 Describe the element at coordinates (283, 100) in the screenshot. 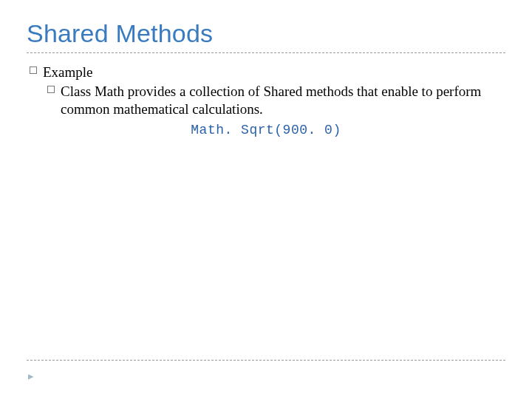

I see `bullet-level-2-text: Class Math provides a collection of Shar…` at that location.